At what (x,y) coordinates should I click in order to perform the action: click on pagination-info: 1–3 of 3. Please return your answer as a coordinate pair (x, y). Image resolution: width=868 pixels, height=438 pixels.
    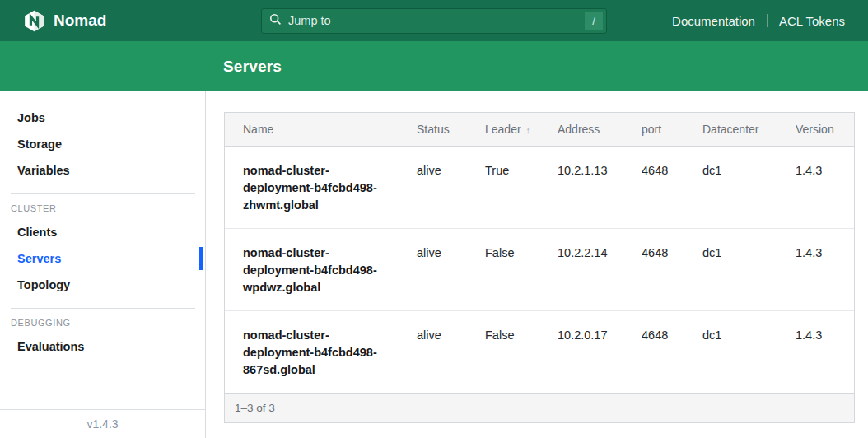
    Looking at the image, I should click on (255, 408).